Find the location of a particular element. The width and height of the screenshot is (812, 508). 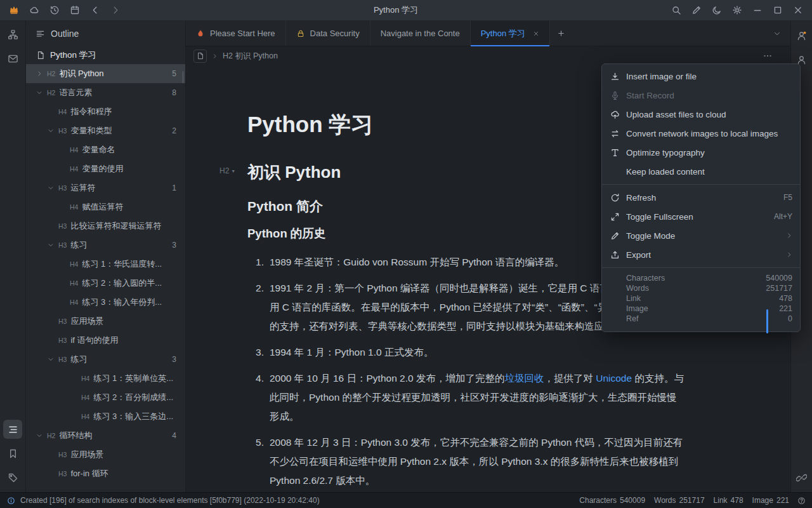

status-stat: Words251717 is located at coordinates (679, 500).